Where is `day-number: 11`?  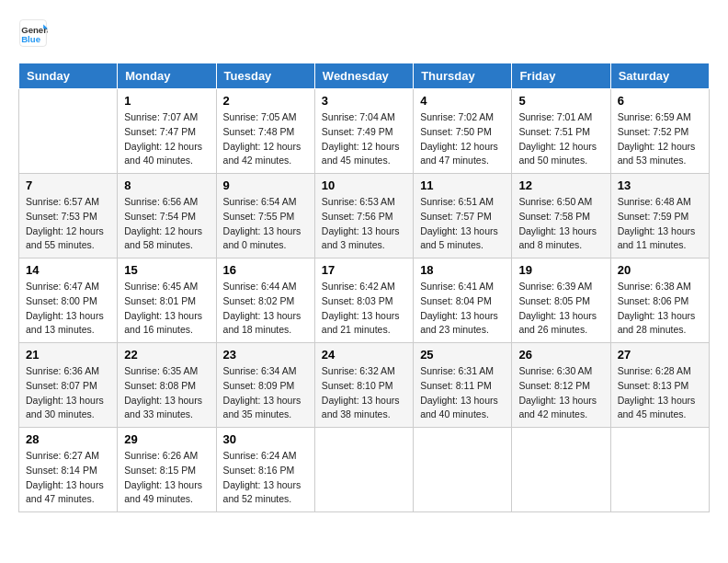 day-number: 11 is located at coordinates (462, 186).